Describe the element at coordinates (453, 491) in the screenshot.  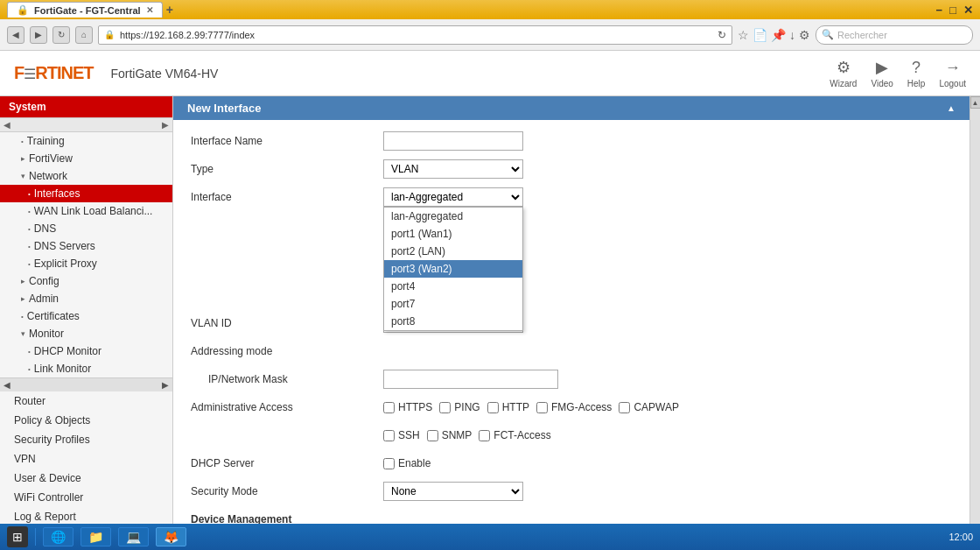
I see `security-mode-select: None` at that location.